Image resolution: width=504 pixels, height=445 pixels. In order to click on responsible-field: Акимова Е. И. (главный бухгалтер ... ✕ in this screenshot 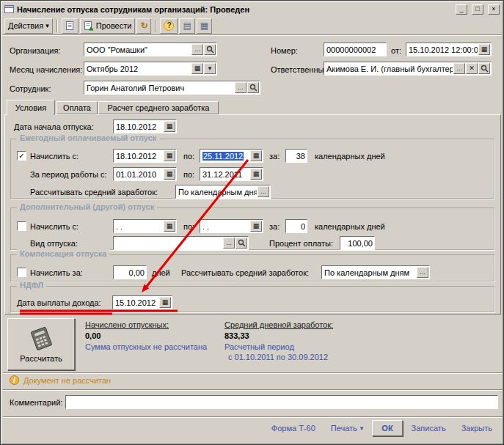, I will do `click(408, 69)`.